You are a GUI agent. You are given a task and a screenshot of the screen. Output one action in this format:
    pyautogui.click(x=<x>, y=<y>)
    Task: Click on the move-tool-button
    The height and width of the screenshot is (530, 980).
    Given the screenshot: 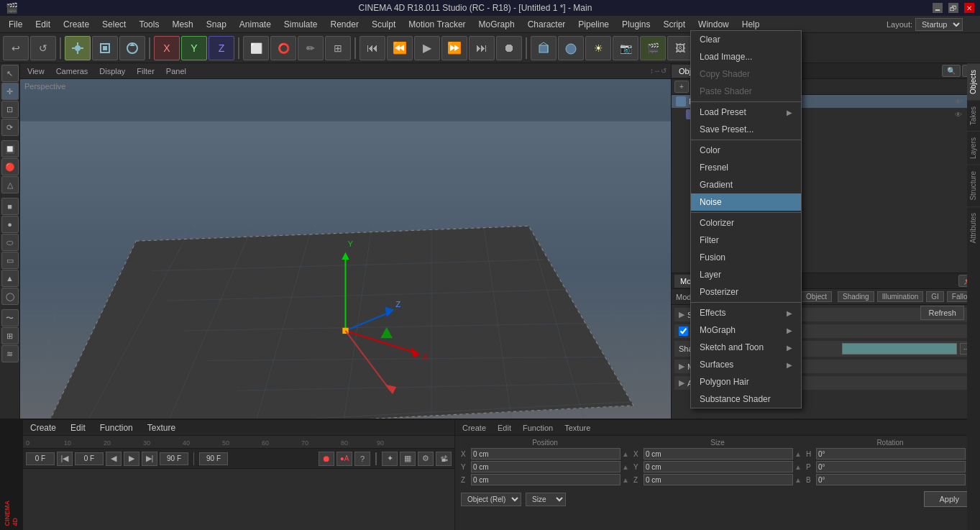 What is the action you would take?
    pyautogui.click(x=78, y=48)
    